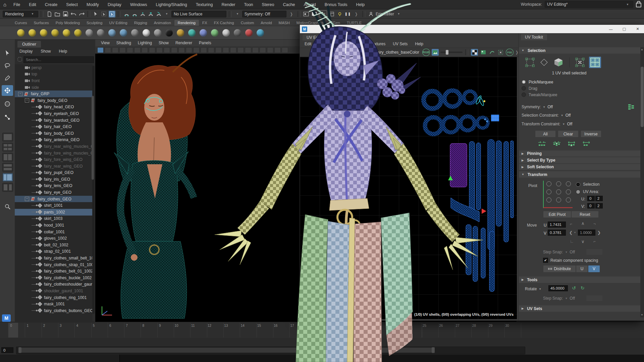 The image size is (644, 362). I want to click on outliner-item-fairy-grp: −fairy_GRP, so click(54, 94).